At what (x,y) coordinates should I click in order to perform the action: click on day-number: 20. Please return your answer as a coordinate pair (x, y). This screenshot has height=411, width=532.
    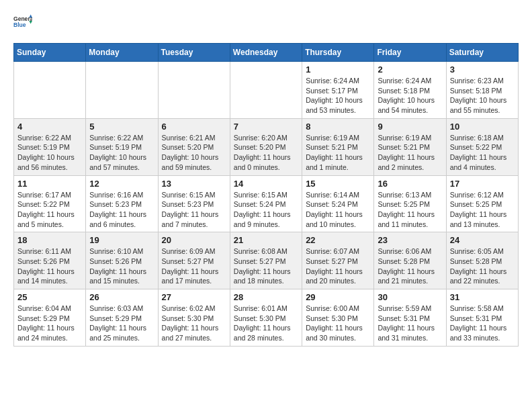
    Looking at the image, I should click on (194, 240).